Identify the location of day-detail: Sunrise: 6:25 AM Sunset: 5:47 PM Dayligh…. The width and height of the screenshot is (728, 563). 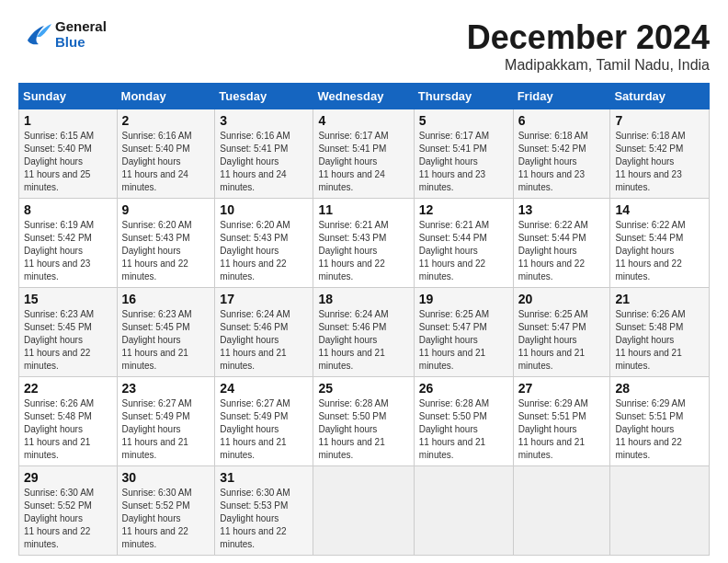
(563, 340).